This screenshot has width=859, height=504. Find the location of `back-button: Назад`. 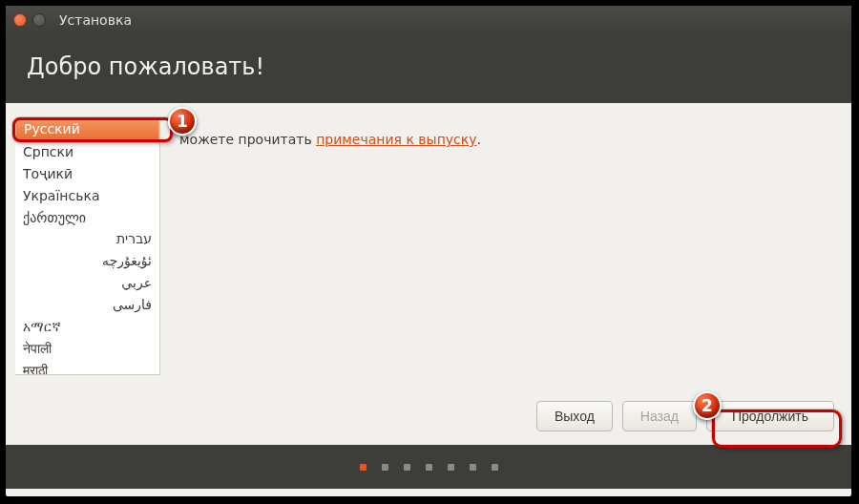

back-button: Назад is located at coordinates (660, 416).